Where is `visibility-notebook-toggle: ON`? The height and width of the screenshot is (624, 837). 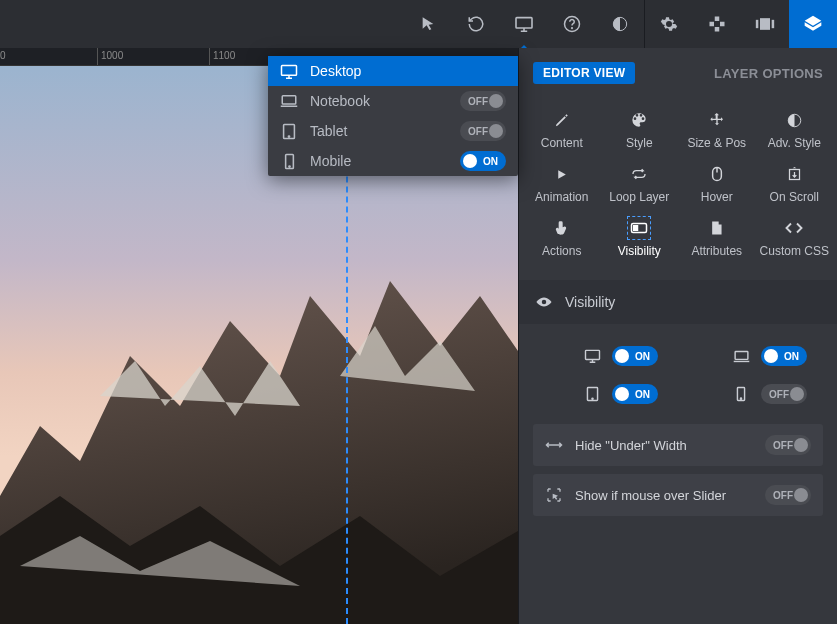 visibility-notebook-toggle: ON is located at coordinates (784, 356).